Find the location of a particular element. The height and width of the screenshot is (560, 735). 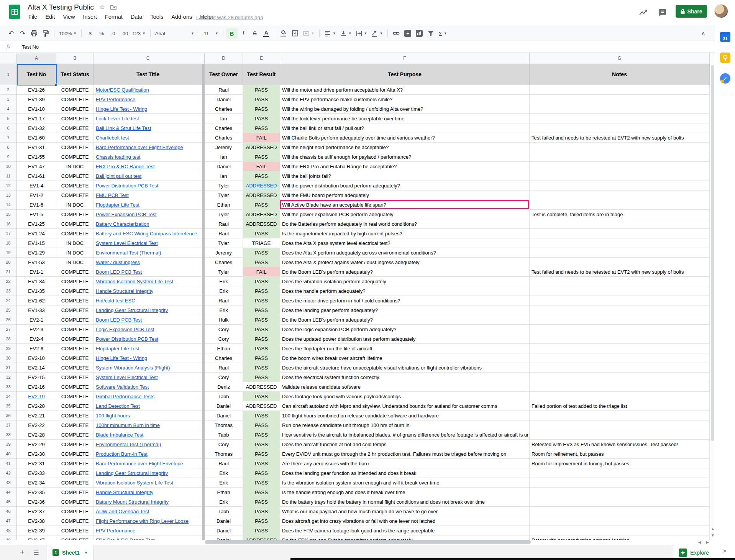

cell-test-purpose: Will the chassis be stiff enough for pay… is located at coordinates (405, 157).